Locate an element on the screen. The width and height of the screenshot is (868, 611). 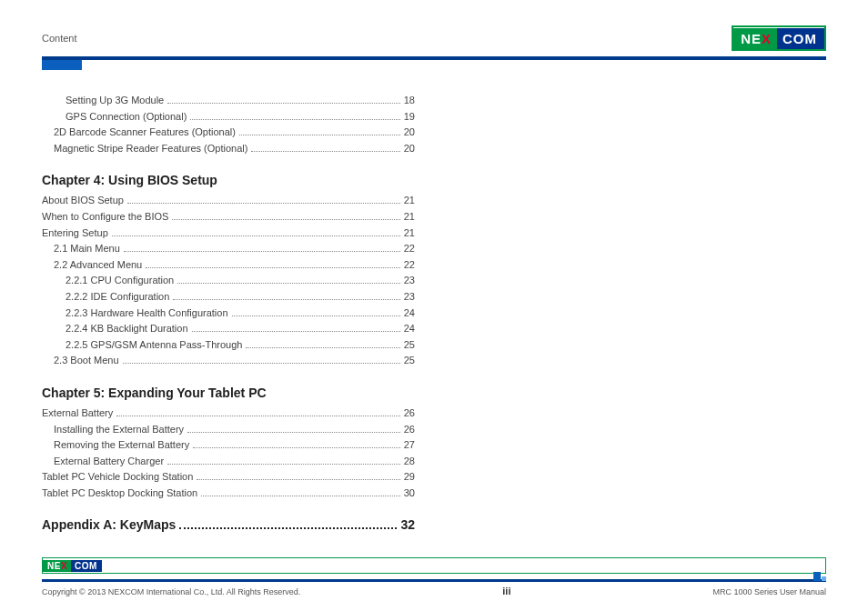
toc-label: Setting Up 3G Module is located at coordinates (115, 101).